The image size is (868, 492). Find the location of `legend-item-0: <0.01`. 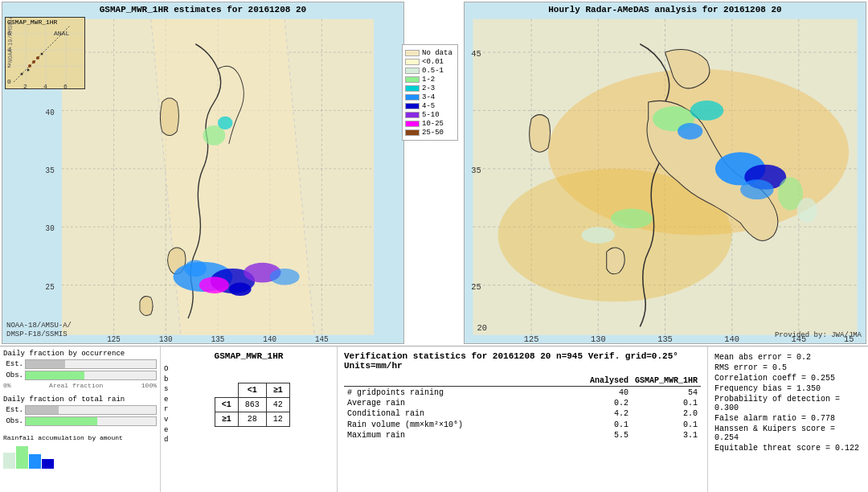

legend-item-0: <0.01 is located at coordinates (430, 62).